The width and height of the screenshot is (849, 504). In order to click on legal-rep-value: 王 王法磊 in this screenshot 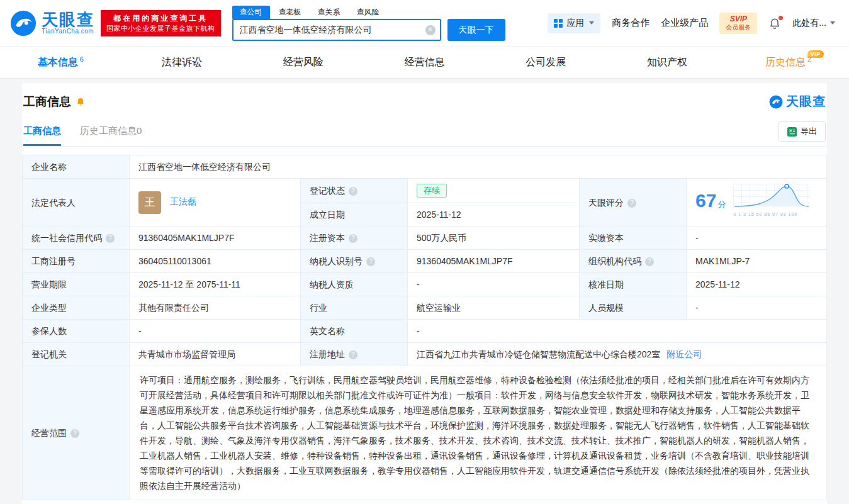, I will do `click(215, 203)`.